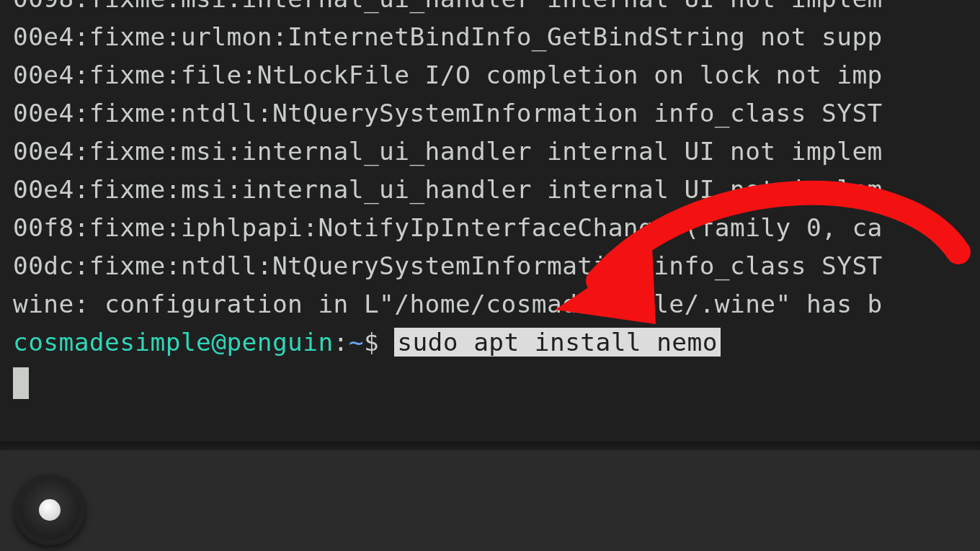 The image size is (980, 551). What do you see at coordinates (496, 37) in the screenshot?
I see `terminal-line: 00e4:fixme:urlmon:InternetBindInfo_GetBi…` at bounding box center [496, 37].